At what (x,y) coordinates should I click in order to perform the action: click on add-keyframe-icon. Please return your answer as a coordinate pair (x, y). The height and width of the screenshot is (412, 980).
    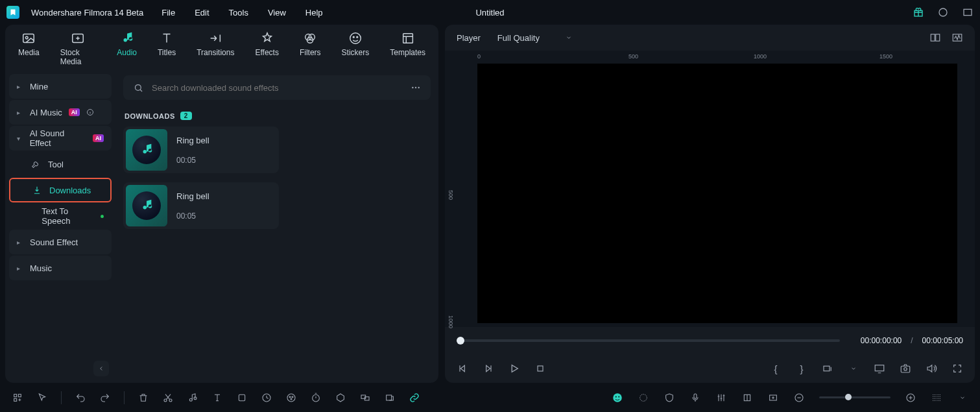
    Looking at the image, I should click on (18, 398).